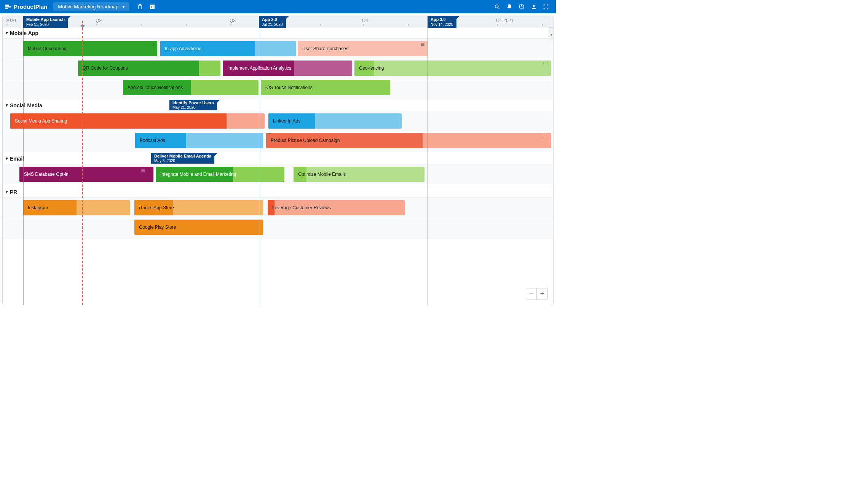 This screenshot has height=481, width=868. I want to click on lane-header-email: ▾ Email, so click(278, 159).